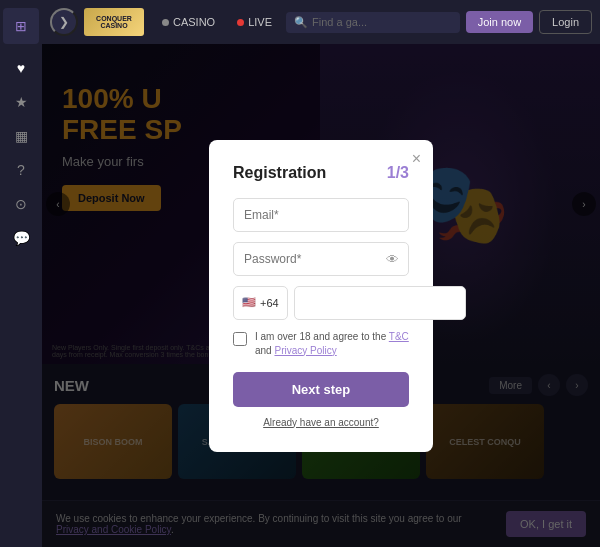  I want to click on password-input, so click(321, 259).